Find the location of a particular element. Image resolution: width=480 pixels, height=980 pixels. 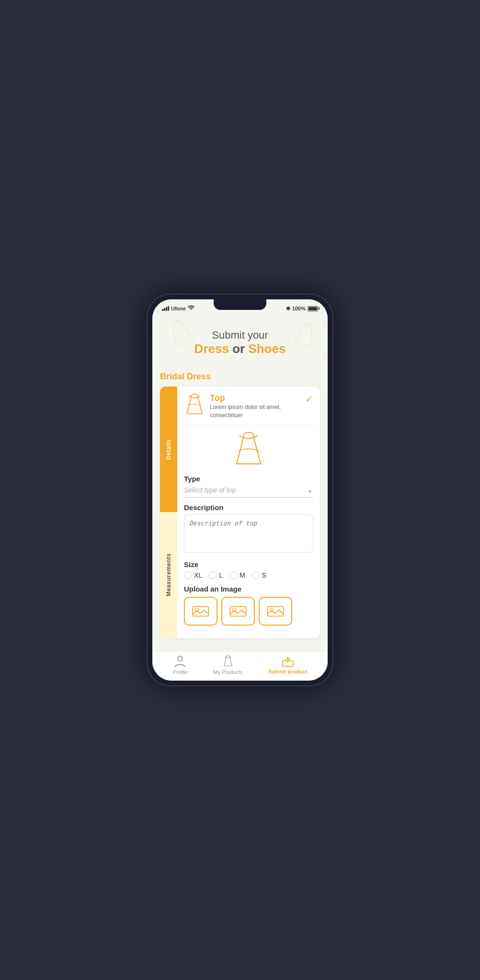

scroll-area: Bridal Dress Details Measurements is located at coordinates (240, 509).